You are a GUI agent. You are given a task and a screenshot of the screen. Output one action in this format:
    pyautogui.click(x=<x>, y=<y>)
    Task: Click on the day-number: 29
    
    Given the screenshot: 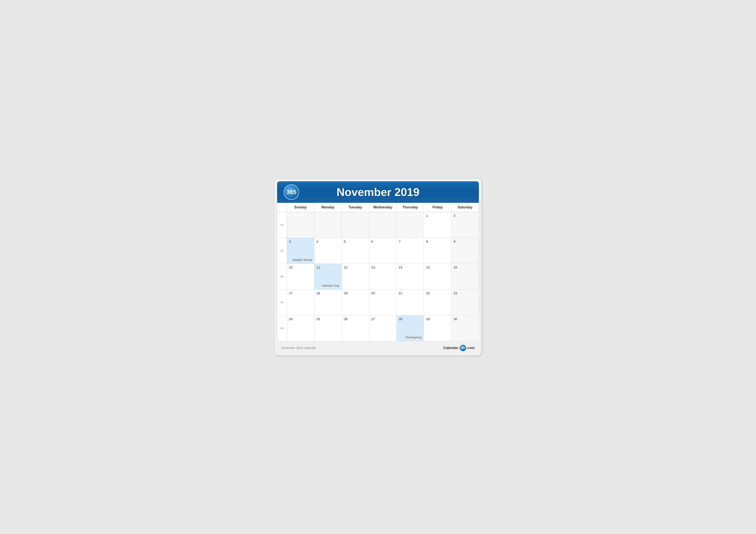 What is the action you would take?
    pyautogui.click(x=437, y=319)
    